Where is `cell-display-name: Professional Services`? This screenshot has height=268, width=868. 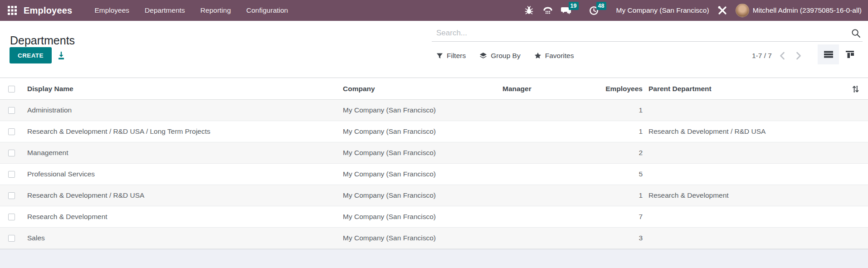 cell-display-name: Professional Services is located at coordinates (180, 174).